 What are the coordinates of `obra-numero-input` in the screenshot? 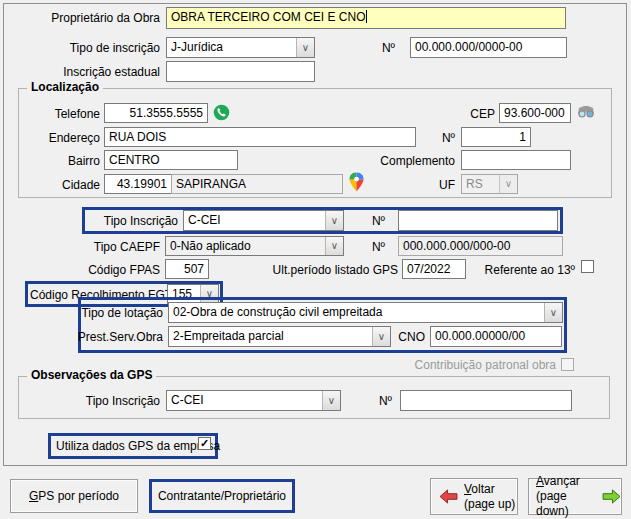 It's located at (478, 220).